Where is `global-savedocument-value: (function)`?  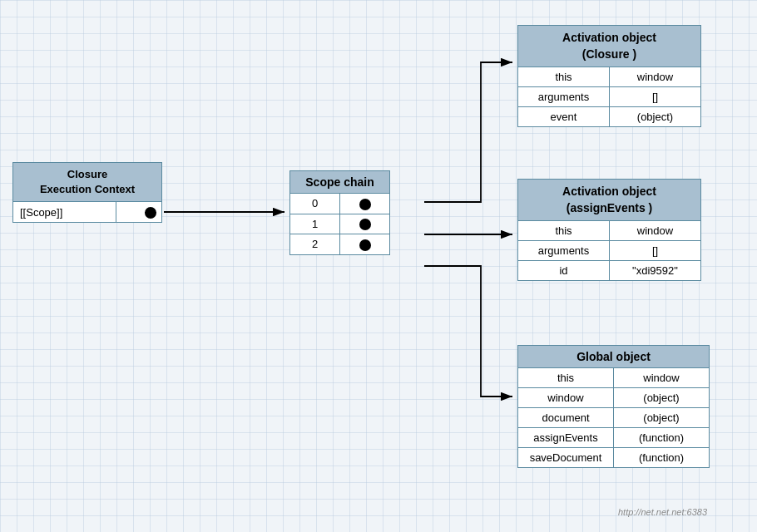 global-savedocument-value: (function) is located at coordinates (662, 458).